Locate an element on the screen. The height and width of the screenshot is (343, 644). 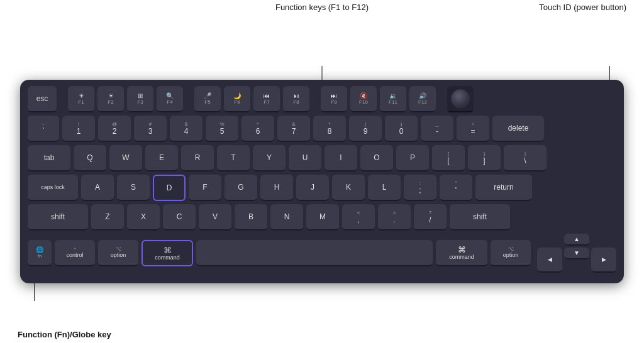
key-return: return is located at coordinates (504, 188).